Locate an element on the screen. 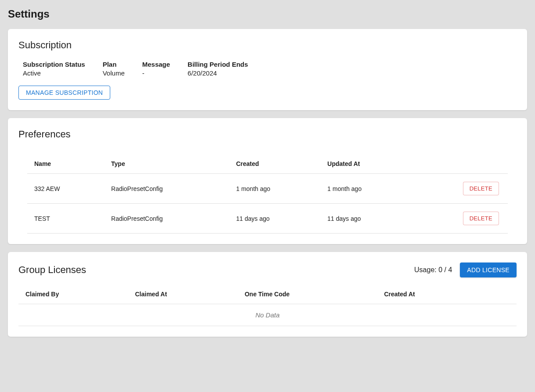  lic-col-claimed-by: Claimed By is located at coordinates (73, 294).